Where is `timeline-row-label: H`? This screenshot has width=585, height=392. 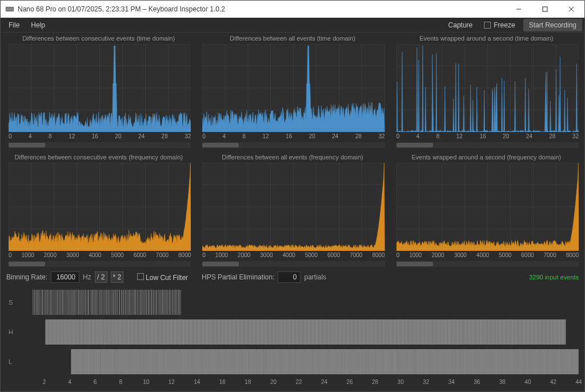
timeline-row-label: H is located at coordinates (11, 332).